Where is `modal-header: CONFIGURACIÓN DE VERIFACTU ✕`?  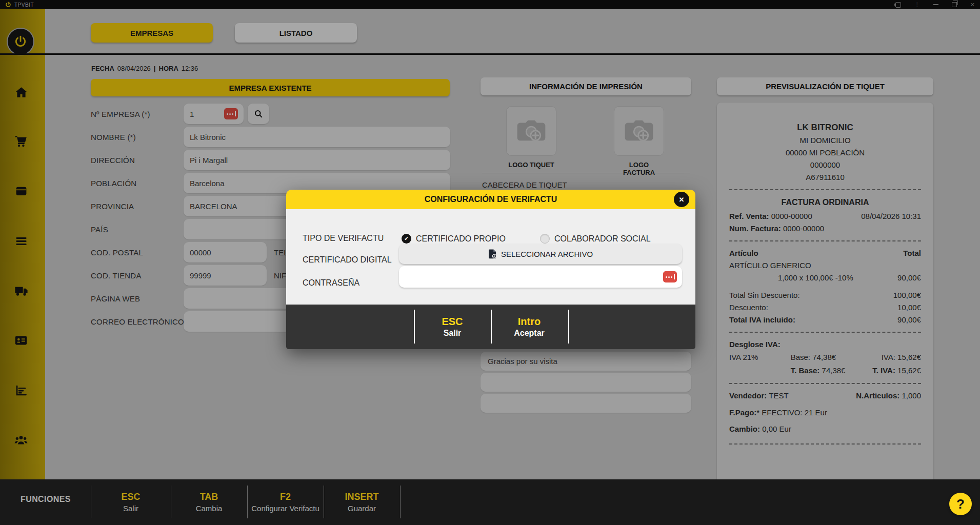
modal-header: CONFIGURACIÓN DE VERIFACTU ✕ is located at coordinates (491, 199).